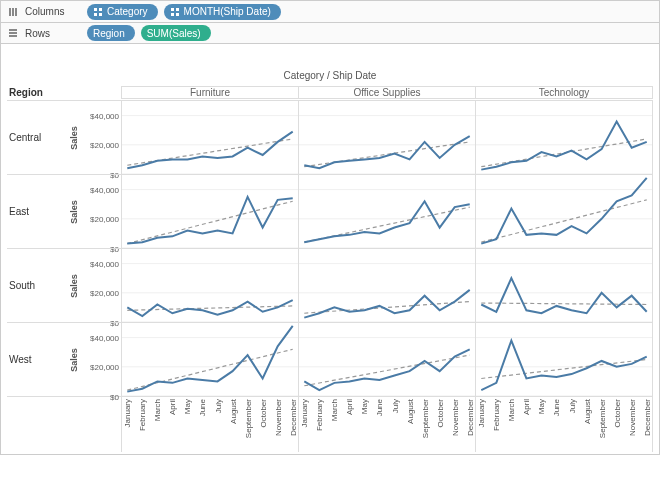  I want to click on chart-row: EastSales$40,000$20,000$0, so click(330, 211).